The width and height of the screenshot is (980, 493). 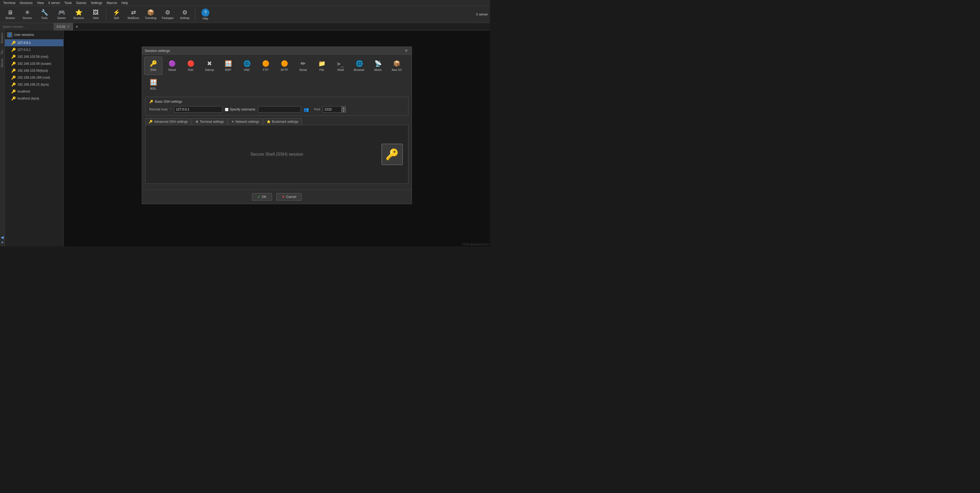 What do you see at coordinates (63, 27) in the screenshot?
I see `tab-0001: 0.0.01 ✕` at bounding box center [63, 27].